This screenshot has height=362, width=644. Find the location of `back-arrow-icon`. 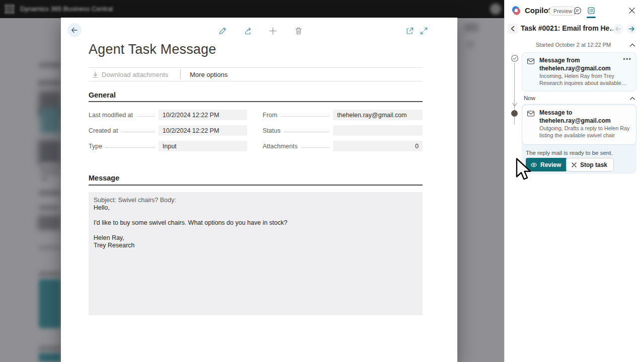

back-arrow-icon is located at coordinates (74, 30).